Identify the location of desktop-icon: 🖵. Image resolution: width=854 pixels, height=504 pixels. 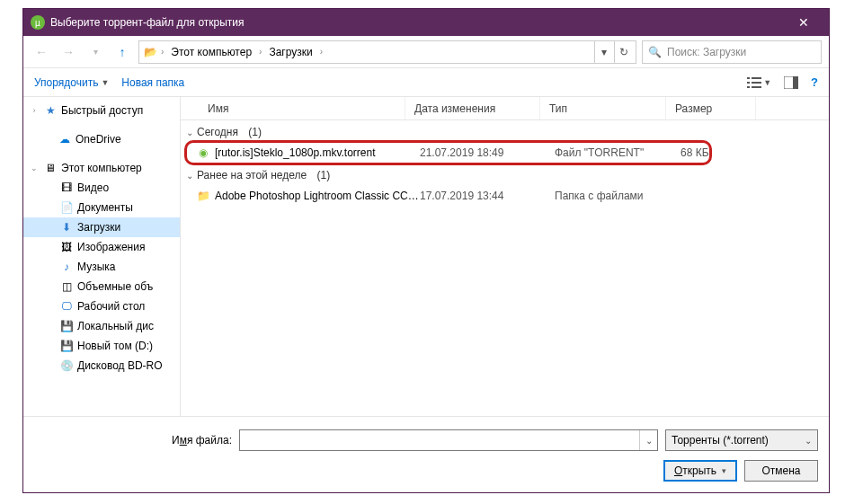
(67, 306).